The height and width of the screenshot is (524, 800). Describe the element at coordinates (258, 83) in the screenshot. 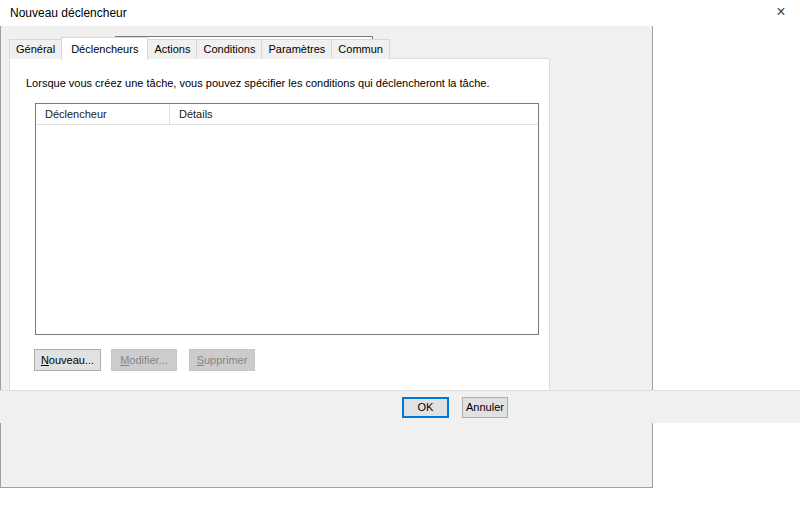

I see `triggers-intro-text: Lorsque vous créez une tâche, vous pouve…` at that location.